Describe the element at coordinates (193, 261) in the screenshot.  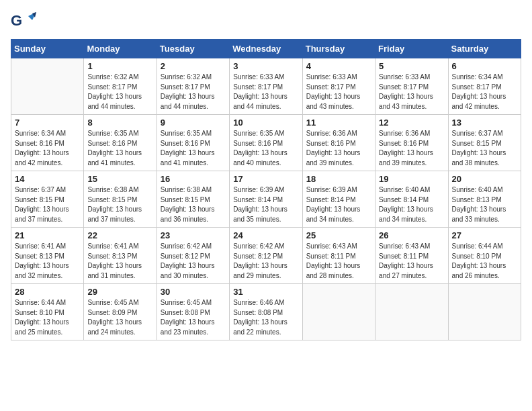
I see `day-info: Sunrise: 6:42 AMSunset: 8:12 PMDaylight:…` at that location.